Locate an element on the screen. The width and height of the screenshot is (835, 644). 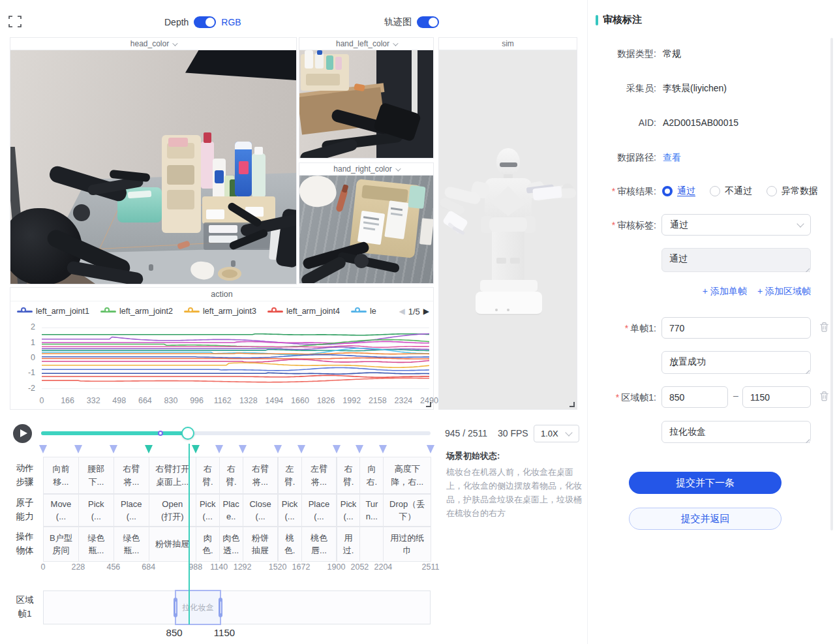
table-cell: Close (... is located at coordinates (261, 510).